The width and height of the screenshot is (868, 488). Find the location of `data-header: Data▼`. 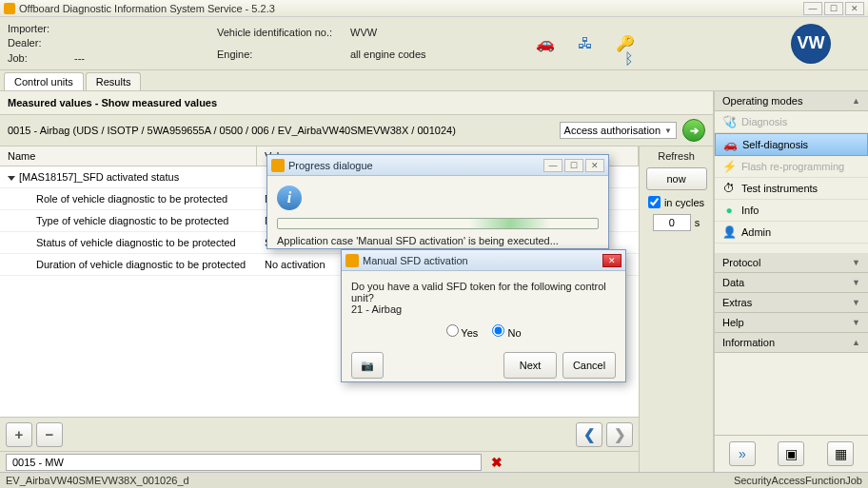

data-header: Data▼ is located at coordinates (792, 283).